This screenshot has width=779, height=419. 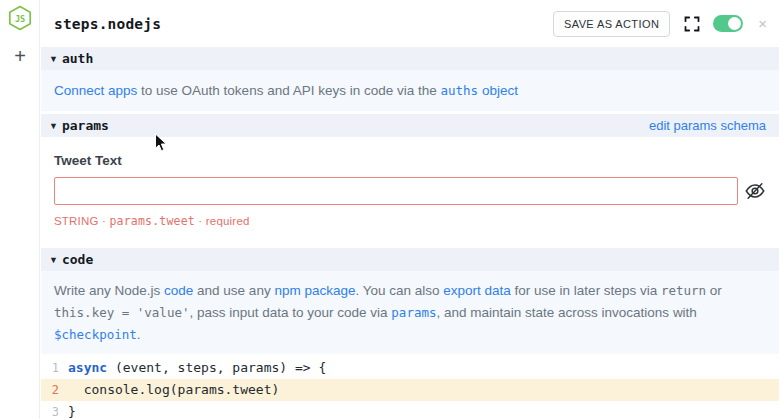 I want to click on add-step-button: +, so click(x=20, y=56).